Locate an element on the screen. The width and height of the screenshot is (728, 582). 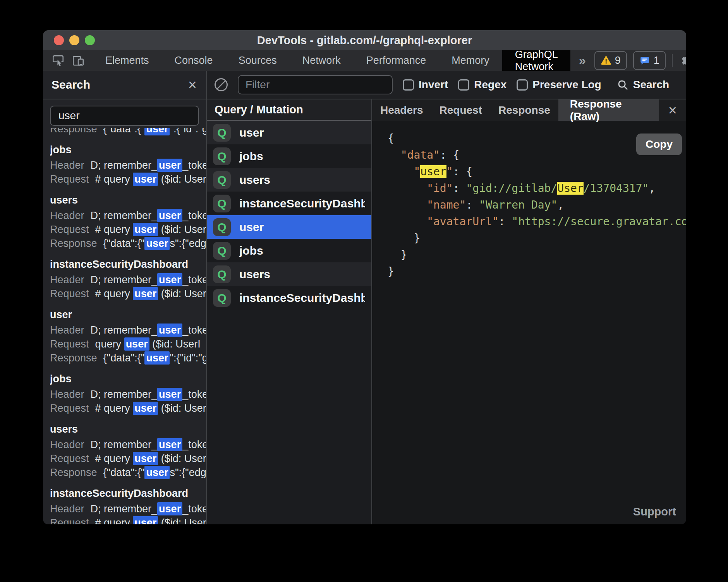
json-token is located at coordinates (407, 188).